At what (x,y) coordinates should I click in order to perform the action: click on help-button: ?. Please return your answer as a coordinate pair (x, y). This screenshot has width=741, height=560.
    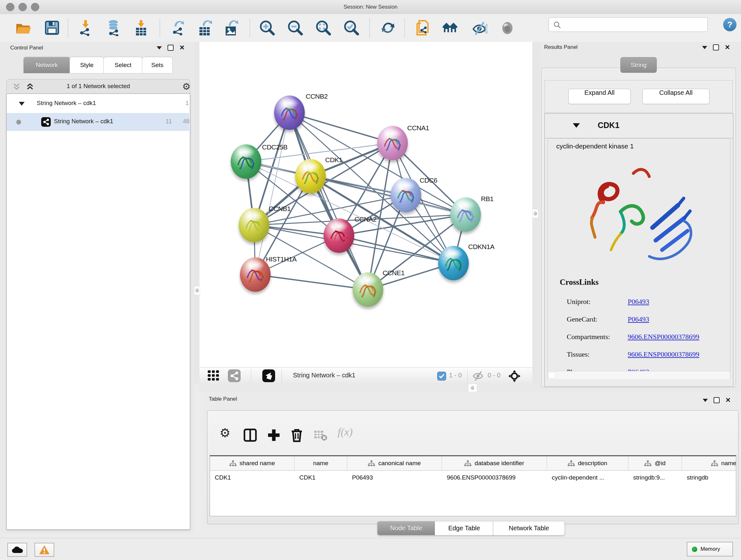
    Looking at the image, I should click on (730, 24).